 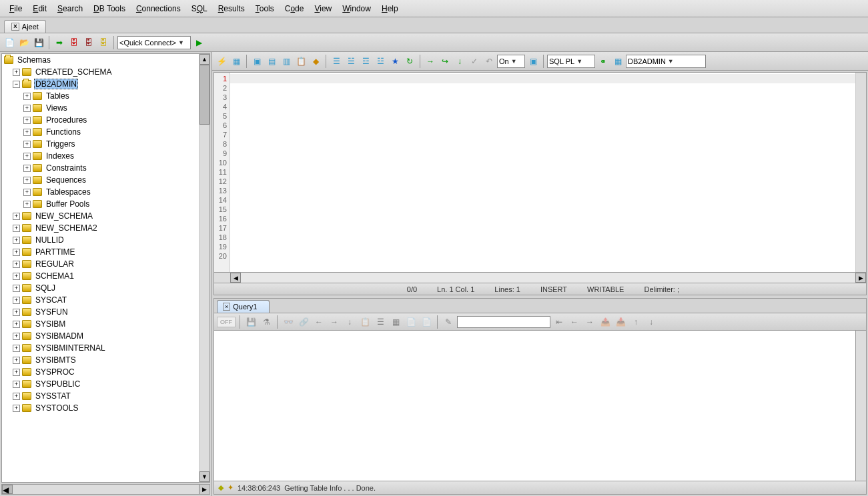 I want to click on play-icon: ▶, so click(x=199, y=43).